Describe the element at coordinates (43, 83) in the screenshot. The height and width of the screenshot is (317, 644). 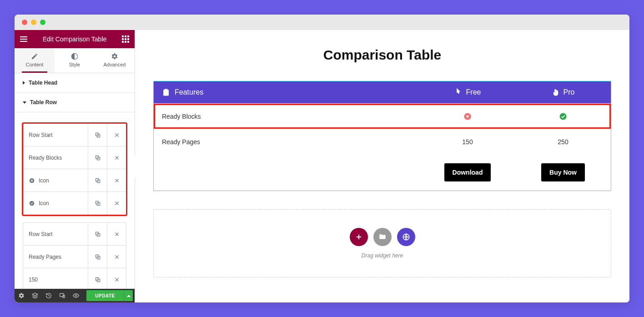
I see `section-table-head-label: Table Head` at that location.